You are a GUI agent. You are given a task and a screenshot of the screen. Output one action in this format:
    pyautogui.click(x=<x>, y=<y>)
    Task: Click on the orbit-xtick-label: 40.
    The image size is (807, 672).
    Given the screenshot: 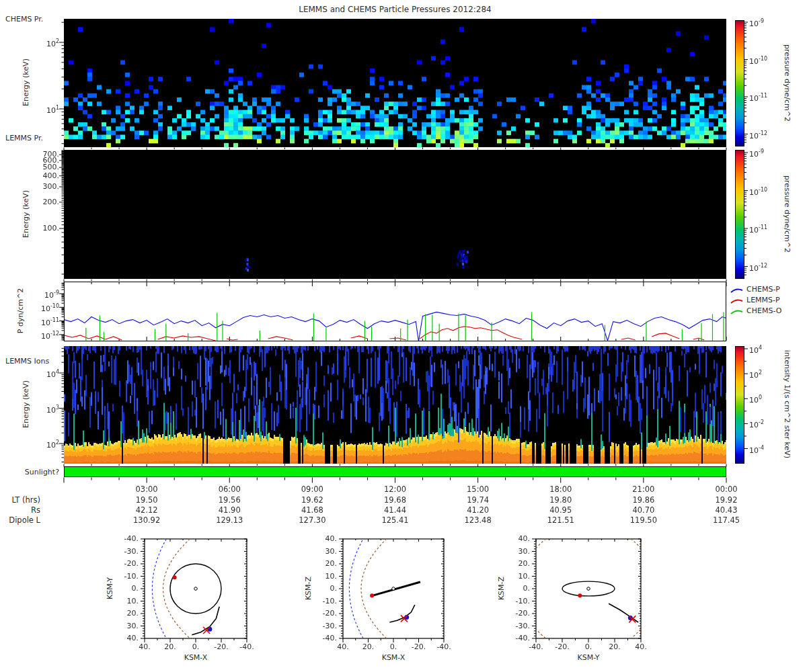 What is the action you would take?
    pyautogui.click(x=641, y=646)
    